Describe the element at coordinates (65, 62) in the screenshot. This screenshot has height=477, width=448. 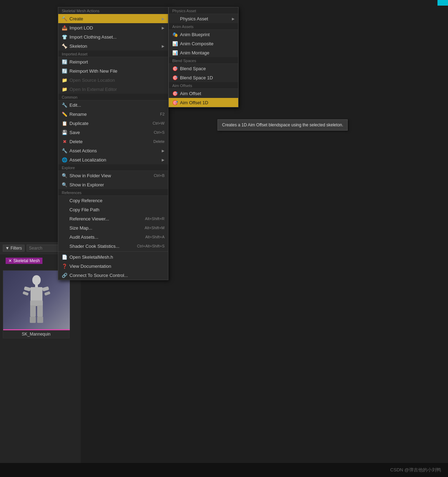
I see `reimport-icon: 🔄` at that location.